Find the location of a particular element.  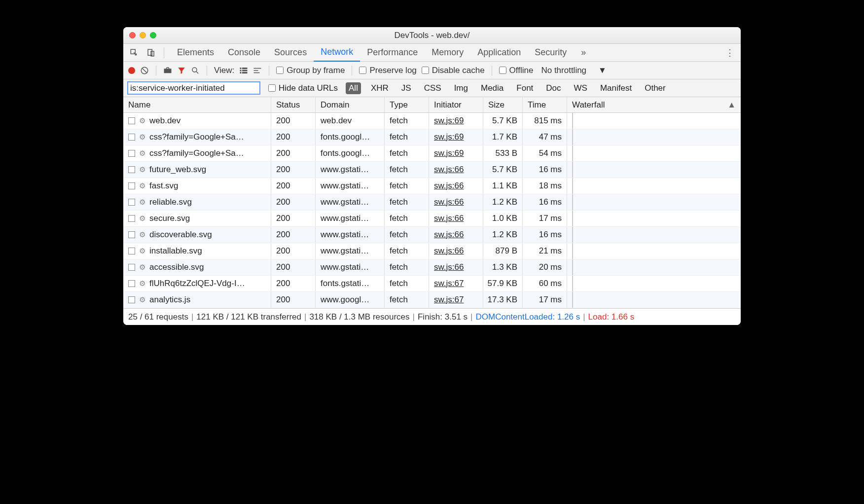

cell-initiator: sw.js:69 is located at coordinates (456, 137).